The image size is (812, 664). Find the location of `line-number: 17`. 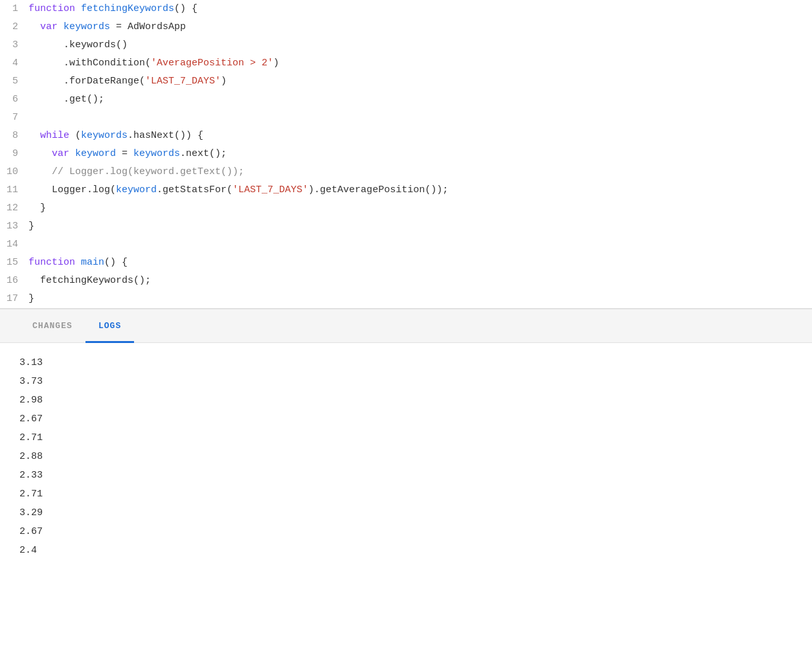

line-number: 17 is located at coordinates (13, 299).